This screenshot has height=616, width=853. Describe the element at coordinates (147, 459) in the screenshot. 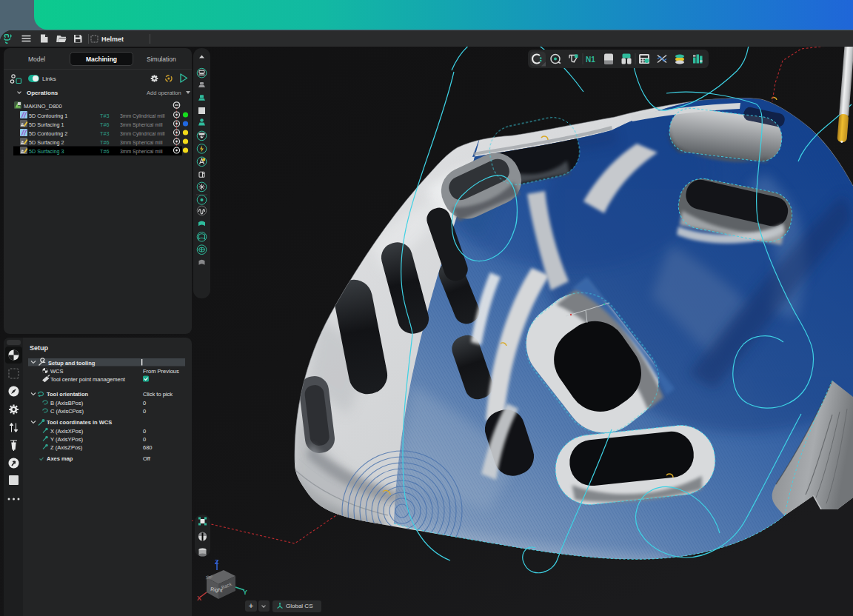

I see `svg-text: Off` at that location.